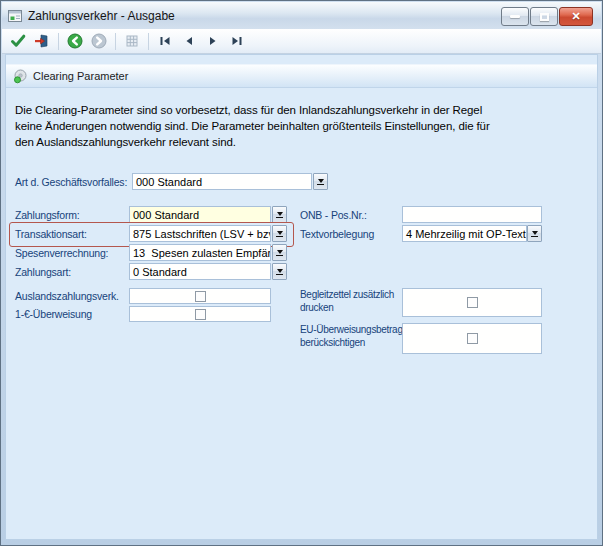 This screenshot has width=603, height=546. I want to click on exit-door-icon, so click(42, 41).